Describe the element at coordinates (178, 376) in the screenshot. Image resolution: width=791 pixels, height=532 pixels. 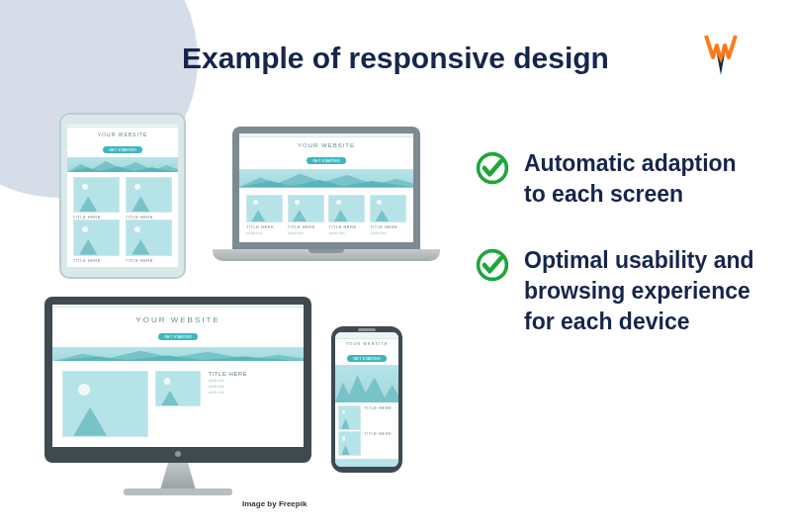
I see `desktop-screen: YOUR WEBSITE GET STARTED TITLE HEREsubti…` at that location.